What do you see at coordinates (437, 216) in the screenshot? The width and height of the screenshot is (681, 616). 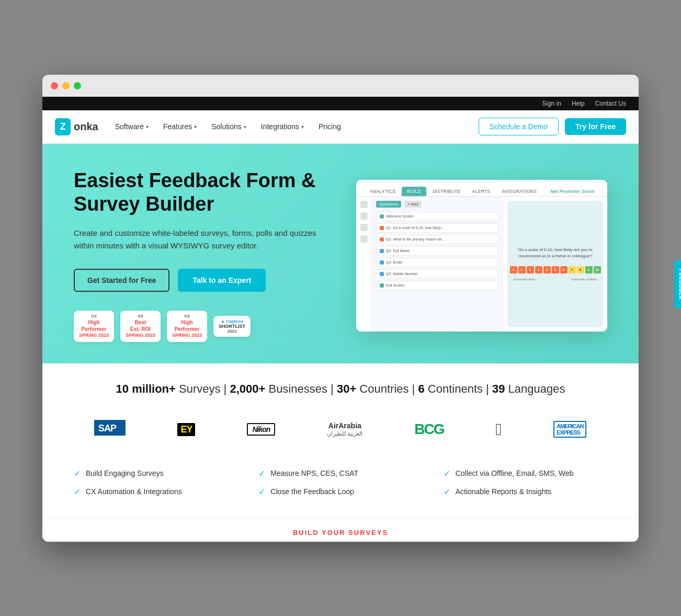 I see `question-item-welcome: Welcome Screen` at bounding box center [437, 216].